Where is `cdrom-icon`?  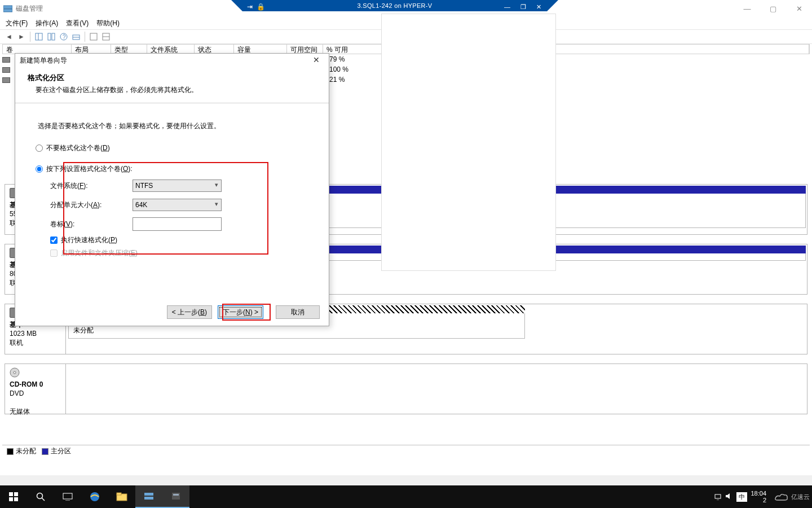 cdrom-icon is located at coordinates (16, 373).